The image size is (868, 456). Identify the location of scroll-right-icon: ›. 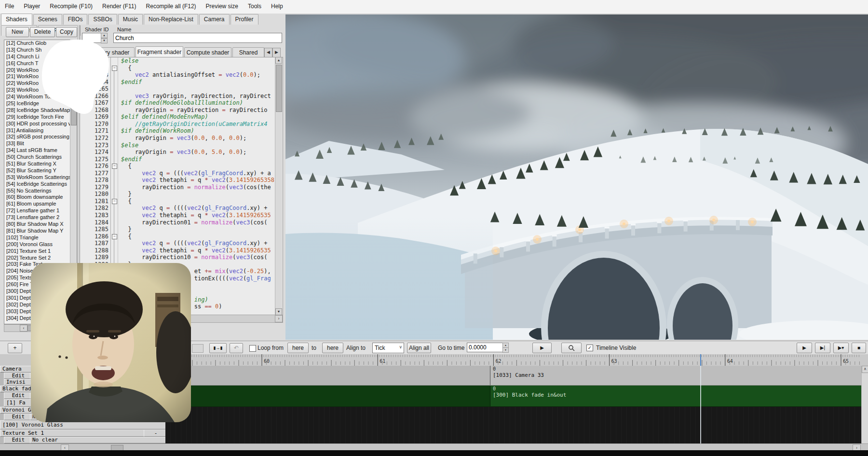
(279, 318).